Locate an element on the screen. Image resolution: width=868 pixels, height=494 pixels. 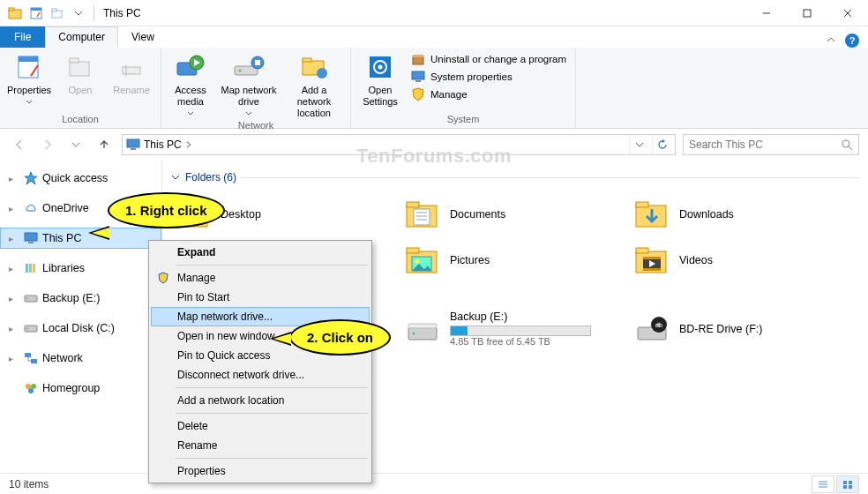
folder-pictures: Pictures is located at coordinates (511, 260).